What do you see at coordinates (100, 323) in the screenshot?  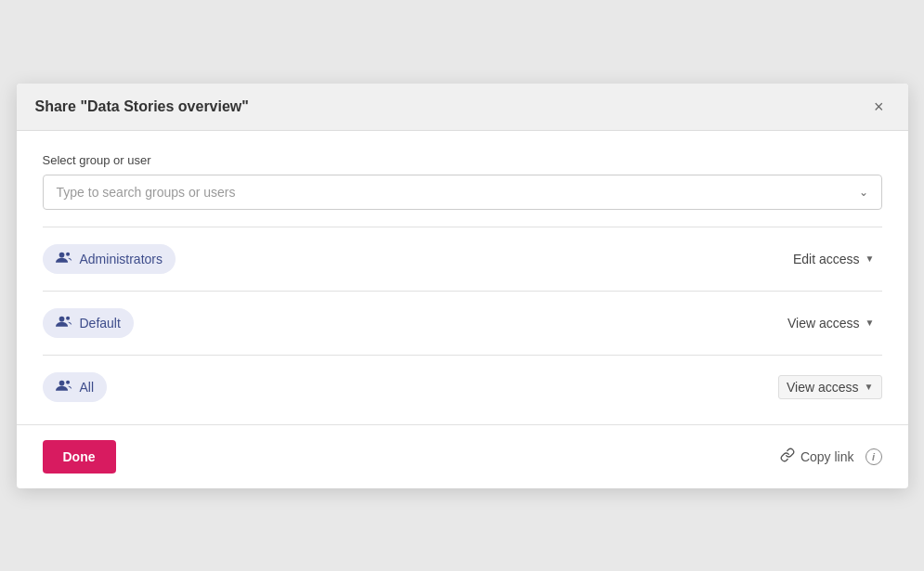 I see `default-label: Default` at bounding box center [100, 323].